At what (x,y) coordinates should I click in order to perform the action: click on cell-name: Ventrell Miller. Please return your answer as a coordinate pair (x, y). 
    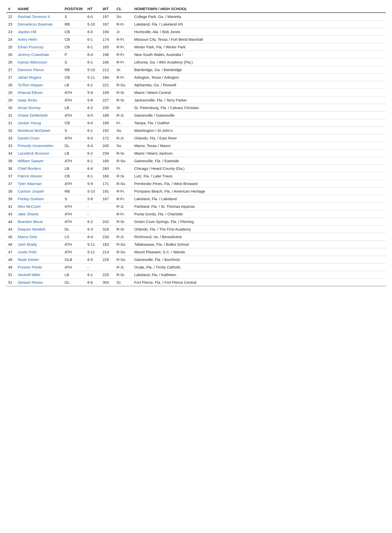
    Looking at the image, I should click on (39, 275).